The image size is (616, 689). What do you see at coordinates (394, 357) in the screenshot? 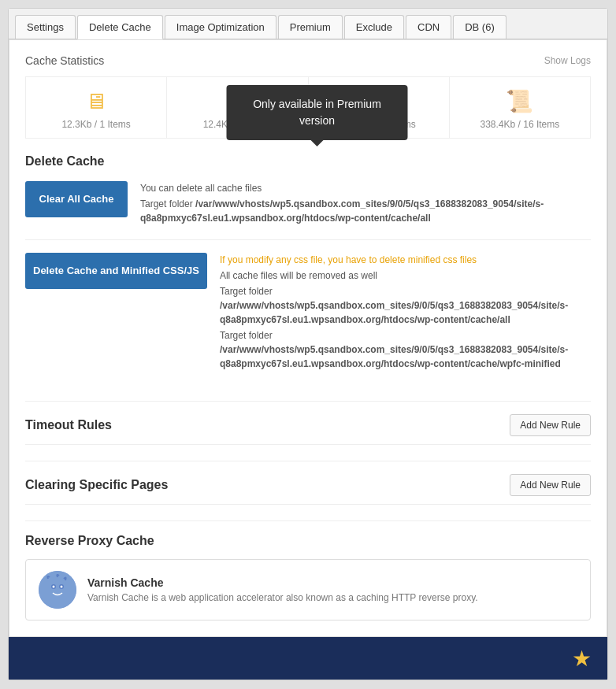
I see `minified-path2: /var/www/vhosts/wp5.qsandbox.com_sites/9…` at bounding box center [394, 357].